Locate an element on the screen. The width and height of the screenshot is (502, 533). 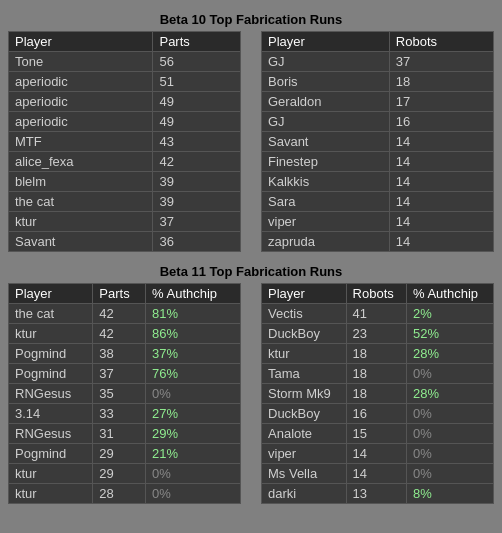
table-cell: 36 is located at coordinates (197, 242).